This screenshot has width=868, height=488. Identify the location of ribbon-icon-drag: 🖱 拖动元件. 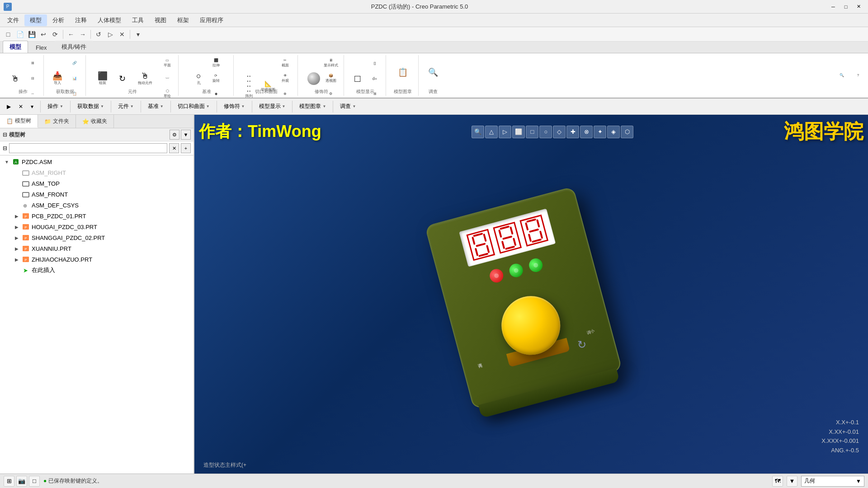
(145, 79).